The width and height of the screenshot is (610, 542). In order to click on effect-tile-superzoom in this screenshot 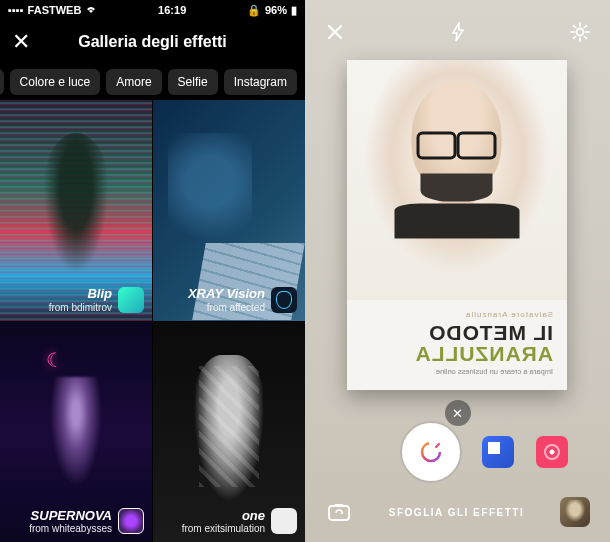, I will do `click(498, 452)`.